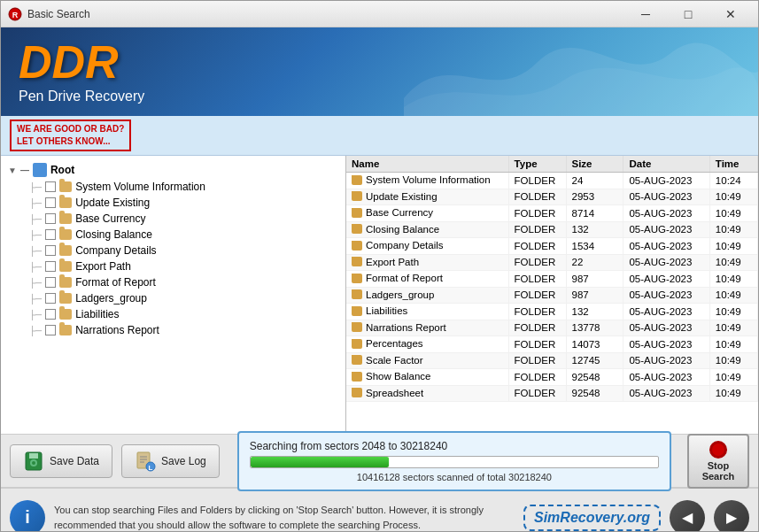 This screenshot has height=532, width=759. I want to click on cell-name: Base Currency, so click(427, 214).